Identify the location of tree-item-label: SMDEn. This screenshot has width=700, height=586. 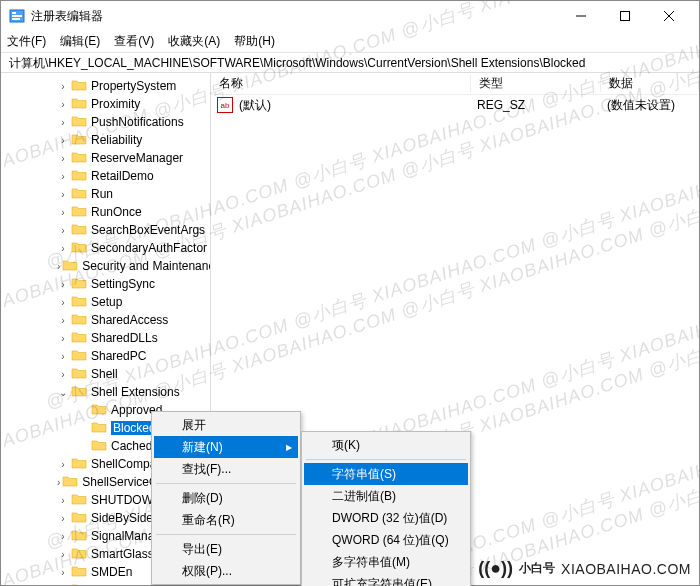
(112, 572).